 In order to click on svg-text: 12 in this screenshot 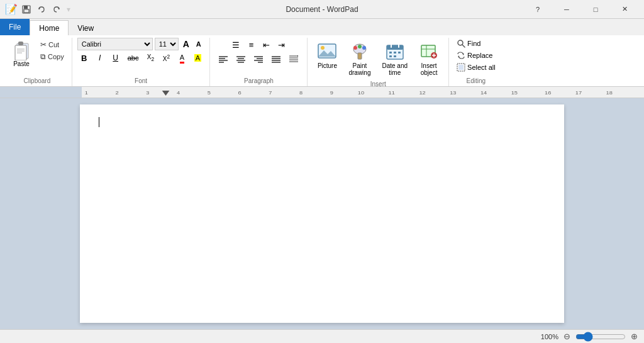, I will do `click(423, 93)`.